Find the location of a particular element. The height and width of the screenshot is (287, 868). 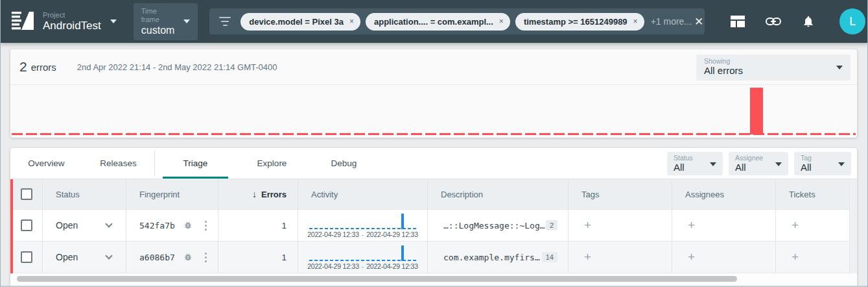

user-avatar: L is located at coordinates (852, 21).